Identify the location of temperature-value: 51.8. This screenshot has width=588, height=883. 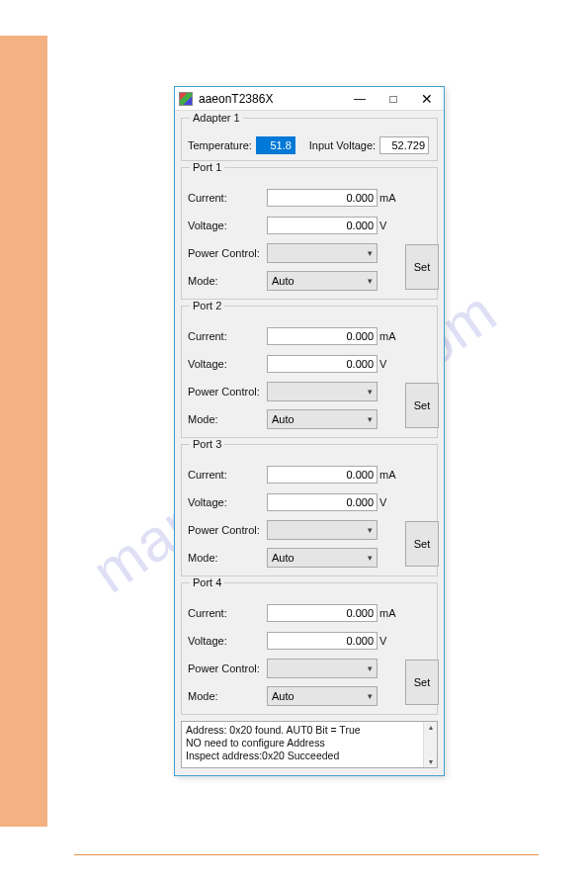
(276, 145).